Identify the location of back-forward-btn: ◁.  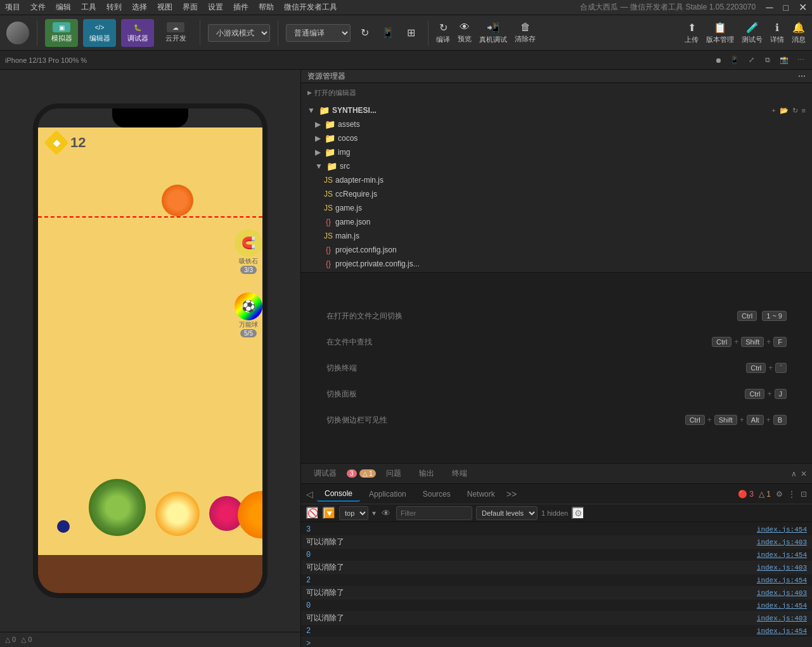
(309, 494).